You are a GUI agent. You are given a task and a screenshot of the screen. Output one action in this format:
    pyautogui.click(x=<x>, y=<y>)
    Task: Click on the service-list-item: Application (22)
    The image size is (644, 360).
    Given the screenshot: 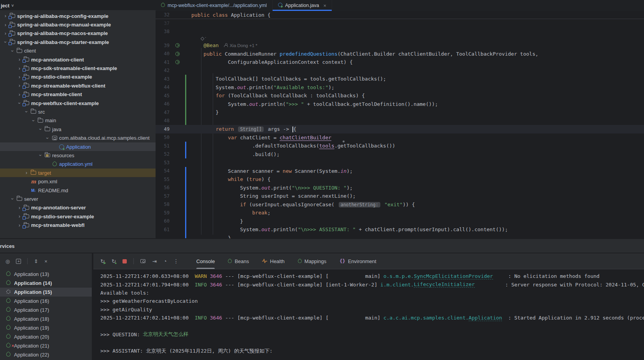 What is the action you would take?
    pyautogui.click(x=46, y=355)
    